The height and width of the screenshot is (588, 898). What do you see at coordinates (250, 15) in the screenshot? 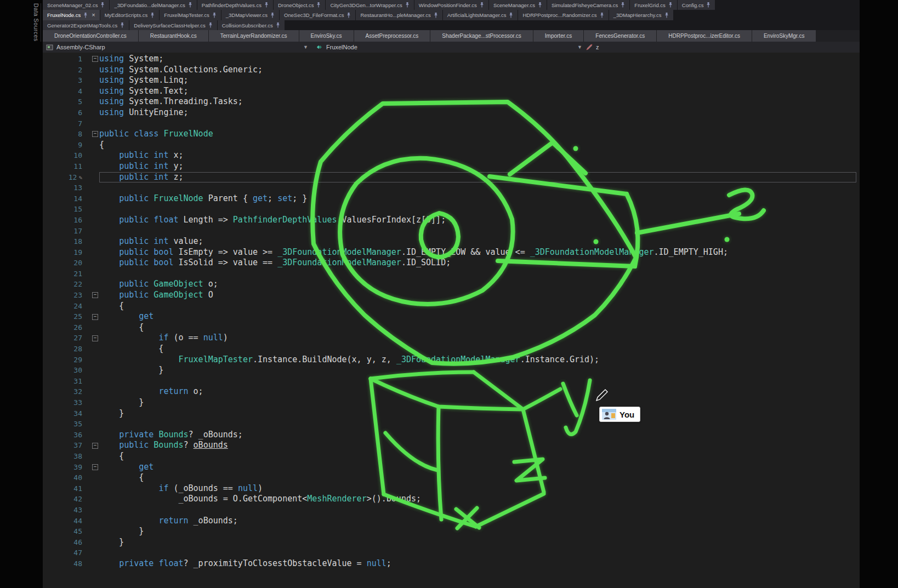
I see `tab-_3DMapViewer.cs: _3DMapViewer.cs` at bounding box center [250, 15].